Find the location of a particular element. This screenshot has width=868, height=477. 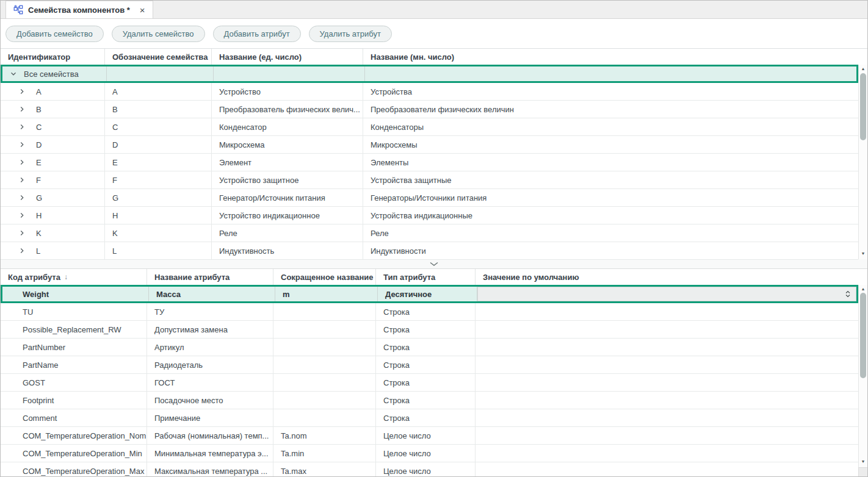

column-header-designation: Обозначение семейства is located at coordinates (159, 57).